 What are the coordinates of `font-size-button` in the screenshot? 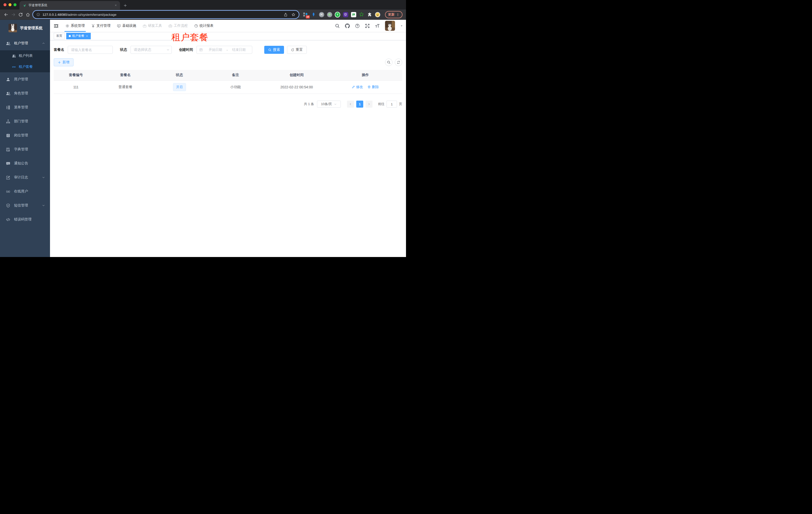 It's located at (377, 26).